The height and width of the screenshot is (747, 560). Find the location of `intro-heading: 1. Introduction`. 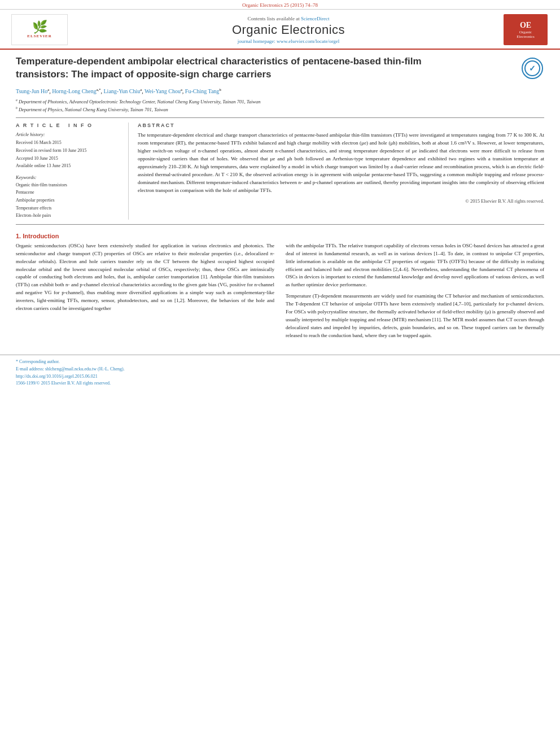

intro-heading: 1. Introduction is located at coordinates (280, 236).